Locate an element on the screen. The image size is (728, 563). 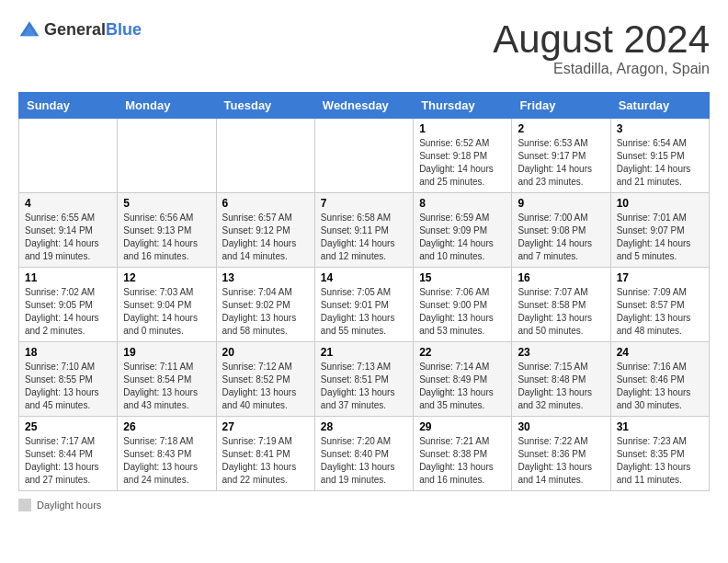
day-cell: 15Sunrise: 7:06 AM Sunset: 9:00 PM Dayli… is located at coordinates (463, 305).